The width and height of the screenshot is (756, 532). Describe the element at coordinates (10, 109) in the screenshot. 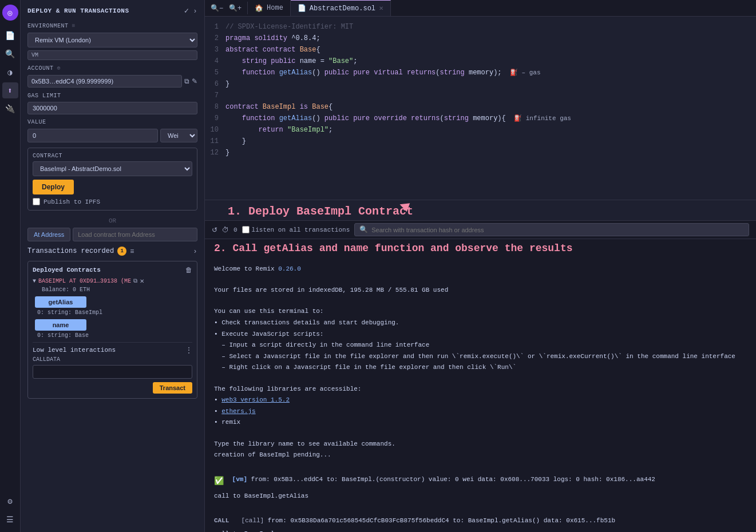

I see `plugin-icon: 🔌` at that location.